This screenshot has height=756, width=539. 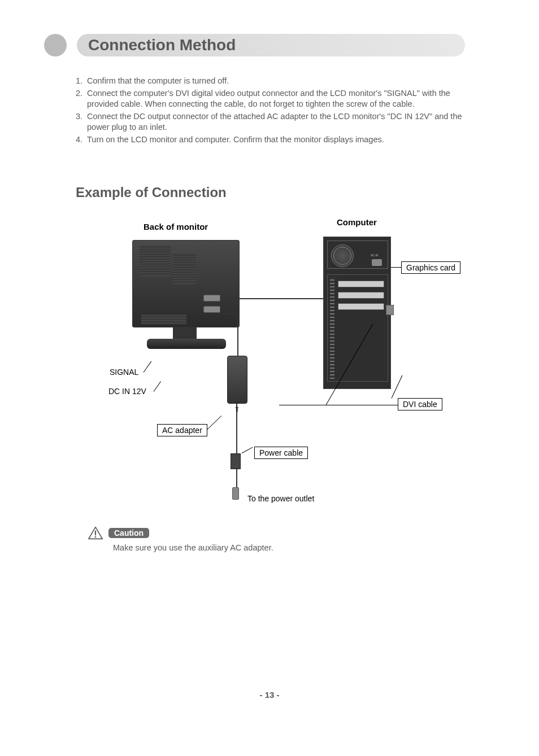 I want to click on dvi-cable-line, so click(x=276, y=299).